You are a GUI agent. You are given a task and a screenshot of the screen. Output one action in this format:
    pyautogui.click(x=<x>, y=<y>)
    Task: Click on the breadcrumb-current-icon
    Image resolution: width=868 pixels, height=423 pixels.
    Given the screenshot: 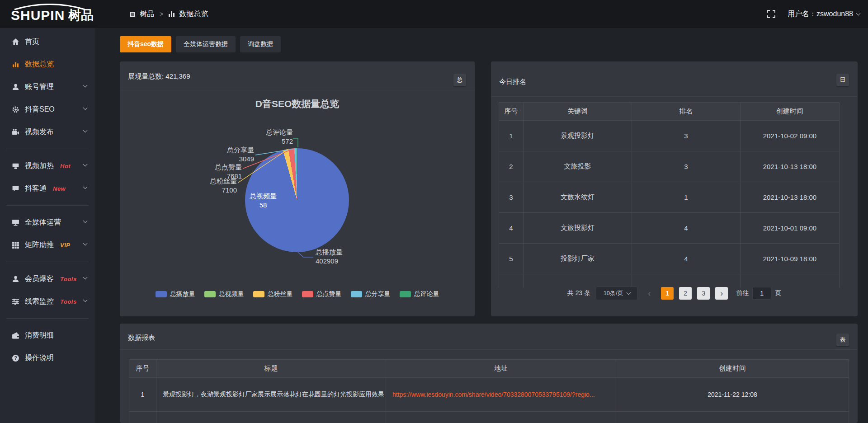 What is the action you would take?
    pyautogui.click(x=172, y=14)
    